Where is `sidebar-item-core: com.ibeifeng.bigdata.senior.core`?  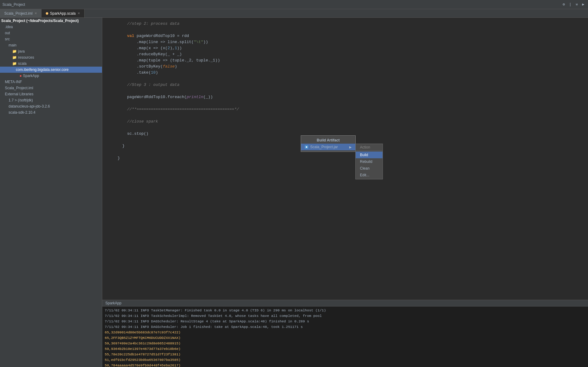 sidebar-item-core: com.ibeifeng.bigdata.senior.core is located at coordinates (51, 70).